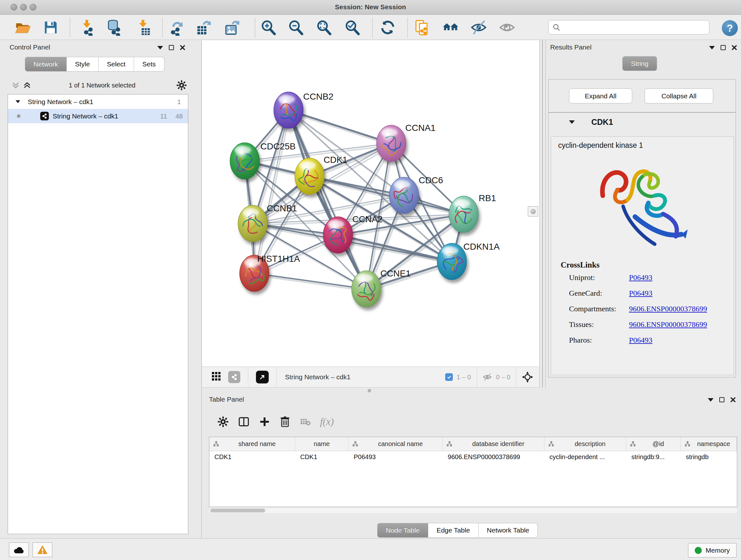  Describe the element at coordinates (15, 86) in the screenshot. I see `collapse-all-networks-button` at that location.